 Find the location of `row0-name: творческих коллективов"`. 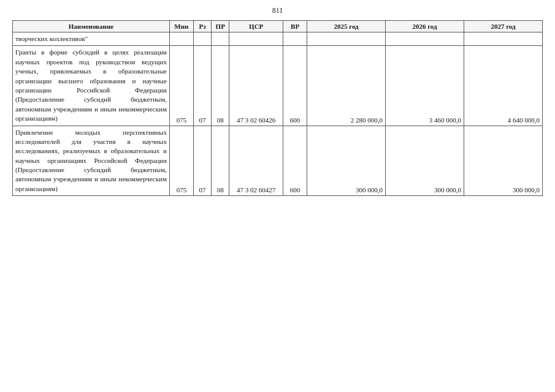

row0-name: творческих коллективов" is located at coordinates (91, 39).